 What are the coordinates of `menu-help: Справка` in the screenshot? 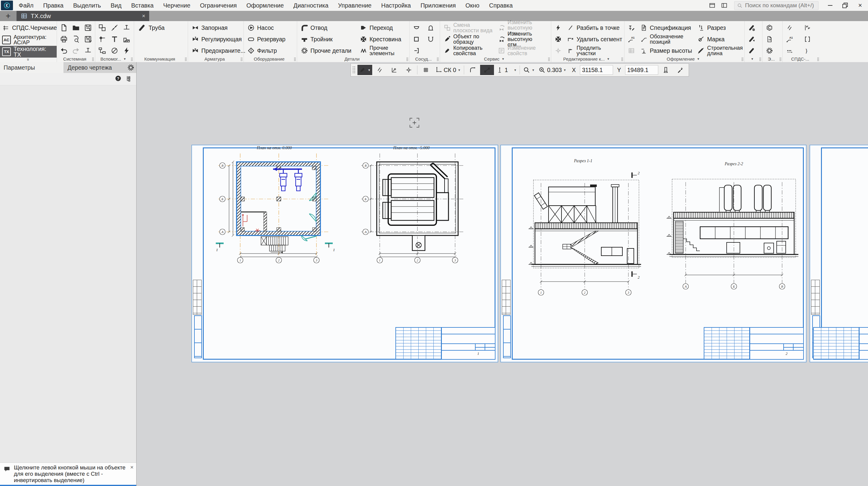 It's located at (501, 5).